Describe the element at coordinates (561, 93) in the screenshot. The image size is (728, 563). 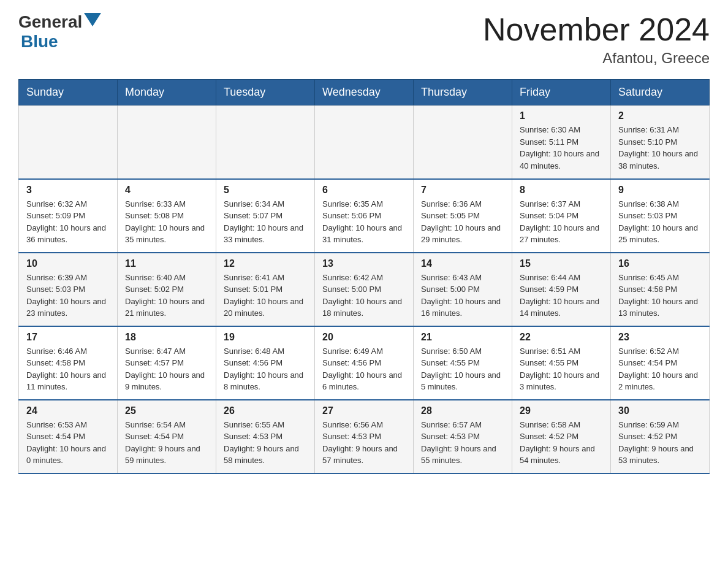
I see `day-header-friday: Friday` at that location.